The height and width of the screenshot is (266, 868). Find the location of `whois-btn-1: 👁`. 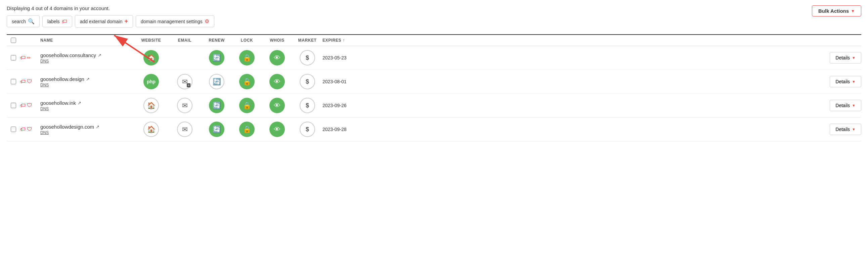

whois-btn-1: 👁 is located at coordinates (277, 58).